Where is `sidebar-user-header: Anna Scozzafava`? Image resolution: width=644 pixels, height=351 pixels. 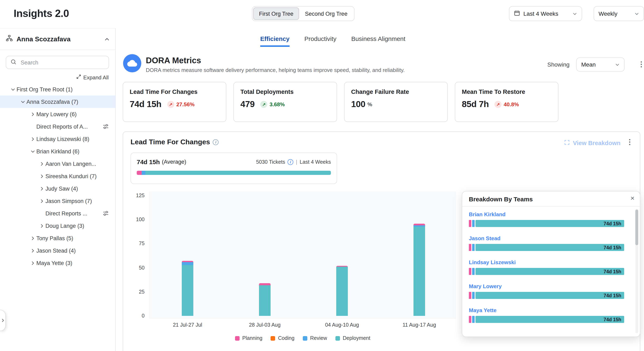
sidebar-user-header: Anna Scozzafava is located at coordinates (58, 39).